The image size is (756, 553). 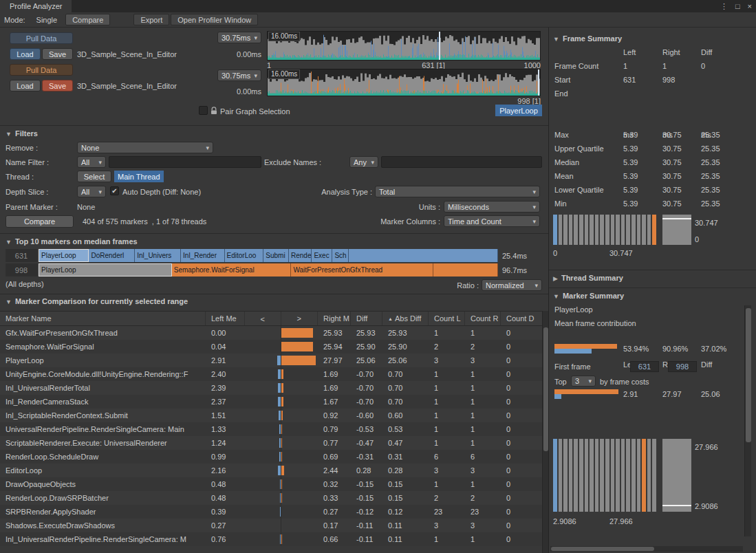 What do you see at coordinates (447, 415) in the screenshot?
I see `count-left-cell: 1` at bounding box center [447, 415].